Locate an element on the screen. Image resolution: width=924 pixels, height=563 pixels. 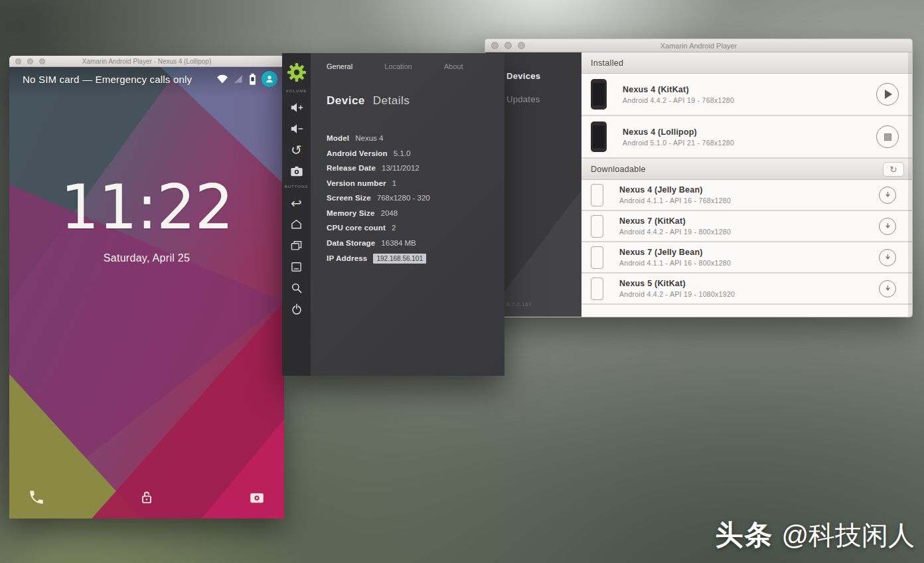
device-specs: Android 4.4.2 - API 19 - 1080x1920 is located at coordinates (749, 294).